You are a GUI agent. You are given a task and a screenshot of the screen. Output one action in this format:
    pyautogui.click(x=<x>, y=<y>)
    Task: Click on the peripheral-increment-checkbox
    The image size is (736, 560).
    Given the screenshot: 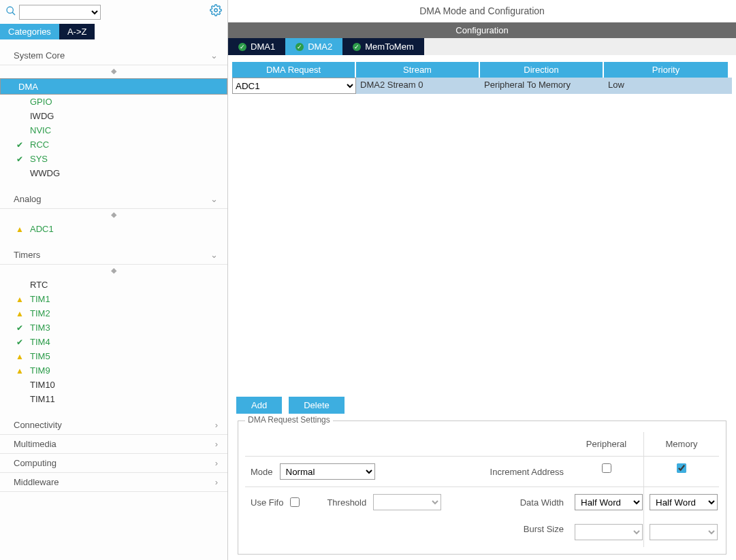 What is the action you would take?
    pyautogui.click(x=607, y=468)
    